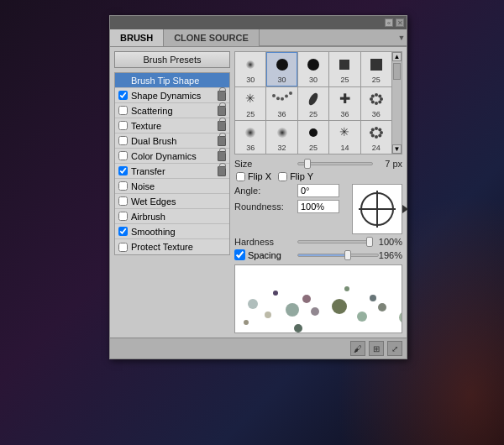  What do you see at coordinates (281, 69) in the screenshot?
I see `brush-cell-1: 30` at bounding box center [281, 69].